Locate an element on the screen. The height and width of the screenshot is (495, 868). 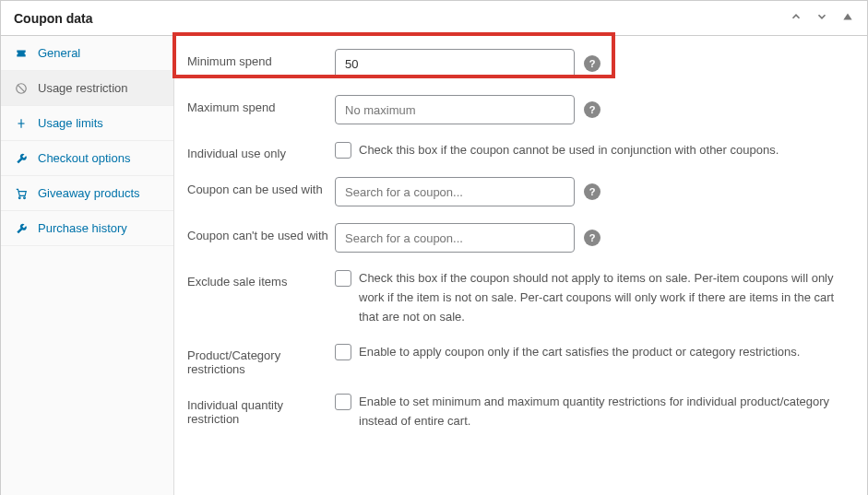
desc-individual-use: Check this box if the coupon cannot be u… is located at coordinates (568, 151).